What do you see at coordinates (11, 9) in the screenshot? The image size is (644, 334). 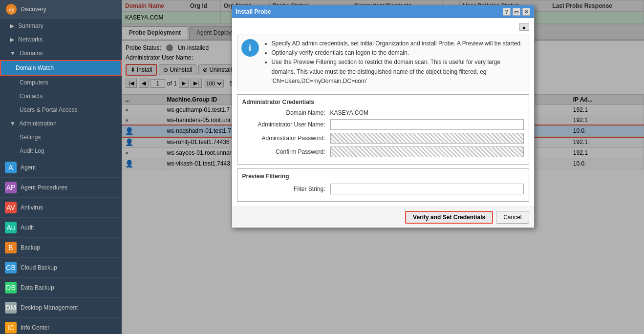 I see `discovery-icon: ◎` at bounding box center [11, 9].